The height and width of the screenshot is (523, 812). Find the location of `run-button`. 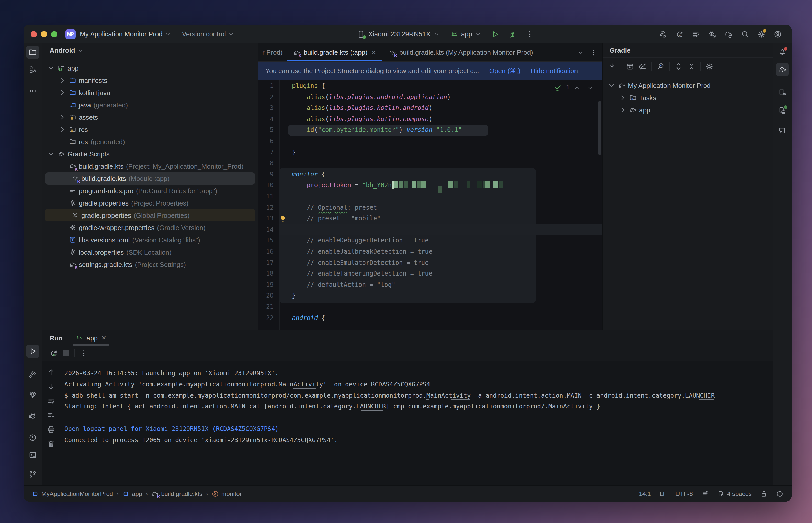

run-button is located at coordinates (495, 34).